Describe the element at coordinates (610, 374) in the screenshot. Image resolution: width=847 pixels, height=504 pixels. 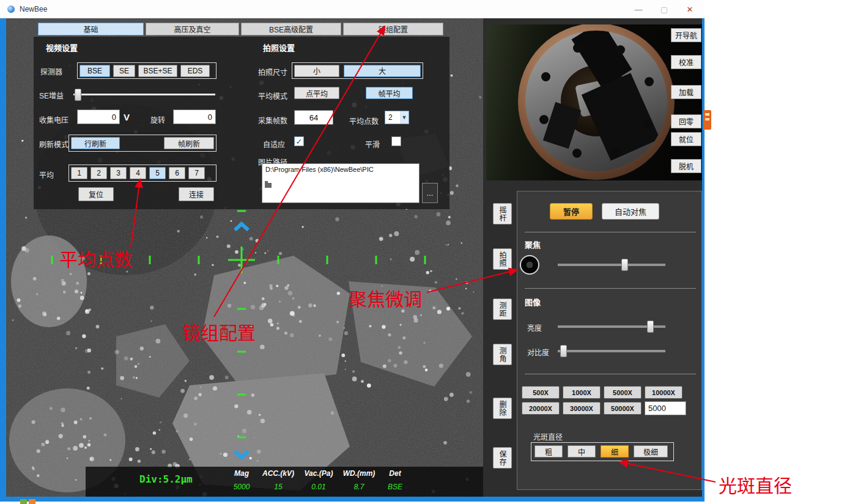
I see `divider` at that location.